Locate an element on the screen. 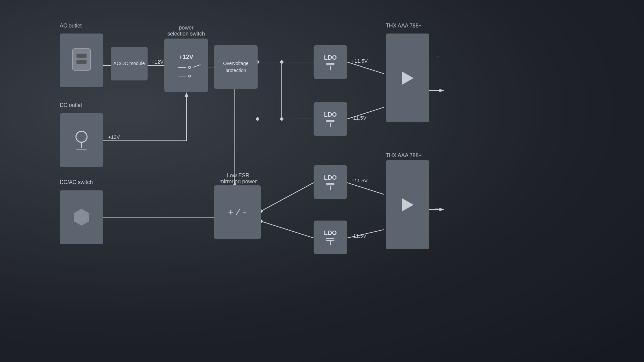 Image resolution: width=644 pixels, height=362 pixels. overvoltage-block: Overvoltageprotection is located at coordinates (236, 67).